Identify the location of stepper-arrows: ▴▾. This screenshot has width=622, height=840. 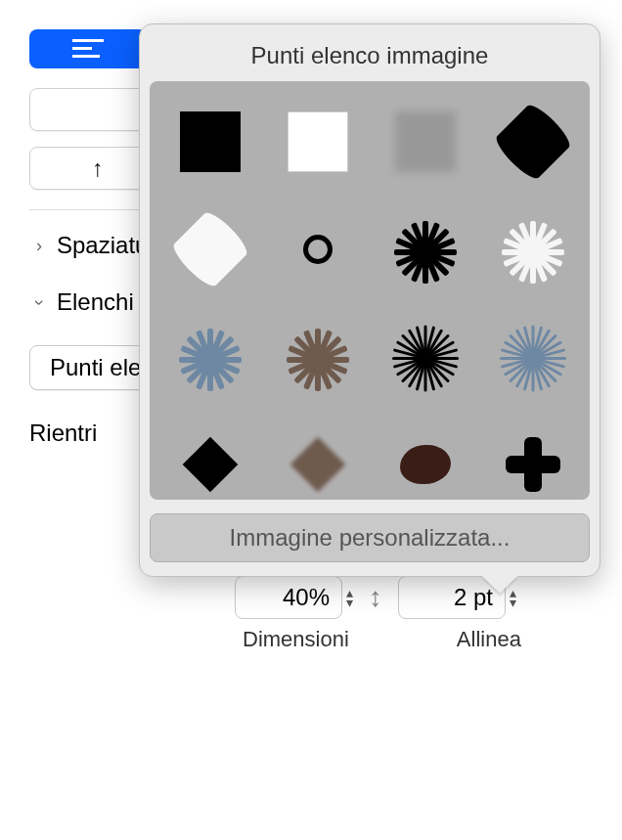
(350, 597).